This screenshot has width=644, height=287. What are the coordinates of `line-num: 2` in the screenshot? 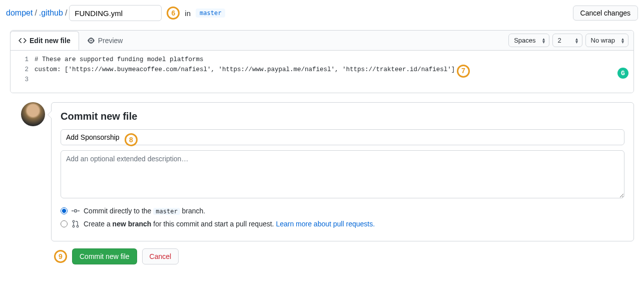 It's located at (20, 70).